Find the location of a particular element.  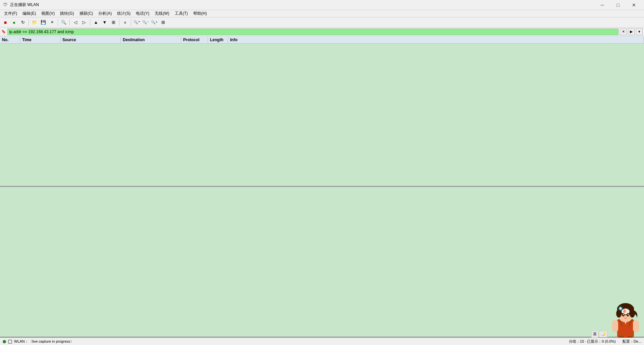

menu-view: 视图(V) is located at coordinates (48, 13).